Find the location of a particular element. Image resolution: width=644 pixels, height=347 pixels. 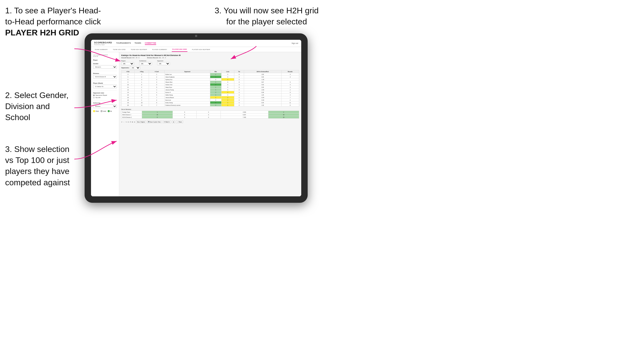

radio-opponents-played: Opponents Played is located at coordinates (105, 95).